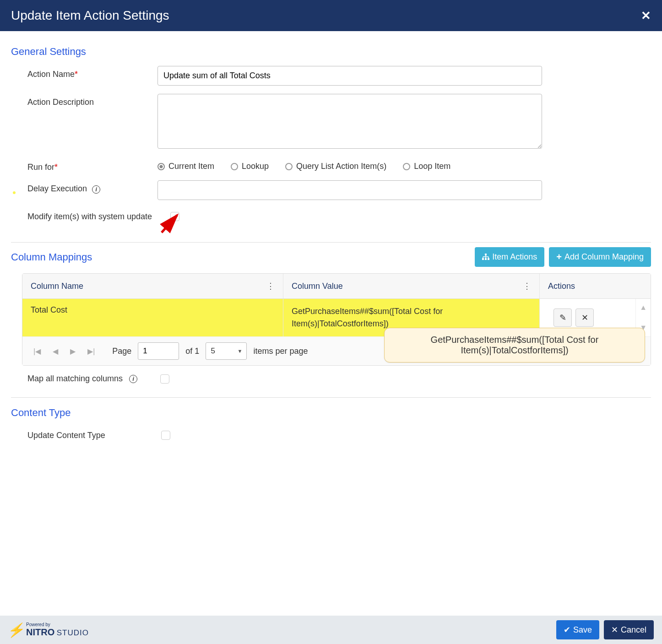 The image size is (662, 644). I want to click on dialog-header: Update Item Action Settings ✕, so click(331, 16).